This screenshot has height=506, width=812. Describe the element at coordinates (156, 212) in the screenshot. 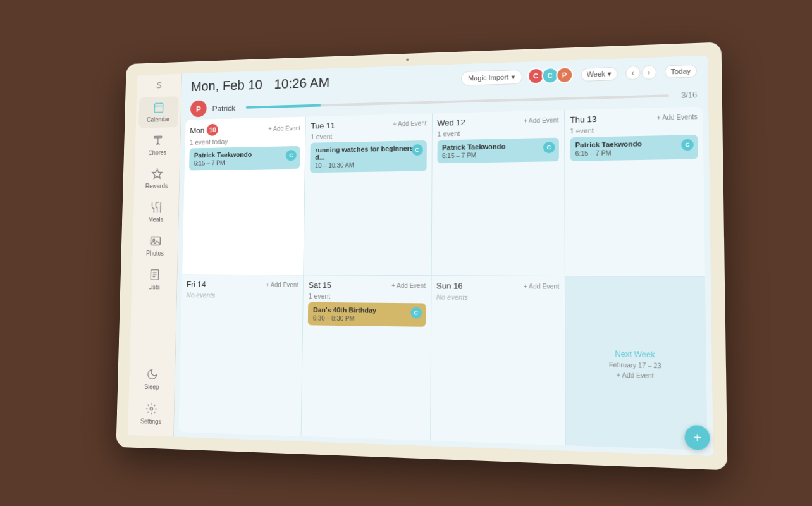

I see `sidebar-item-meals: Meals` at that location.